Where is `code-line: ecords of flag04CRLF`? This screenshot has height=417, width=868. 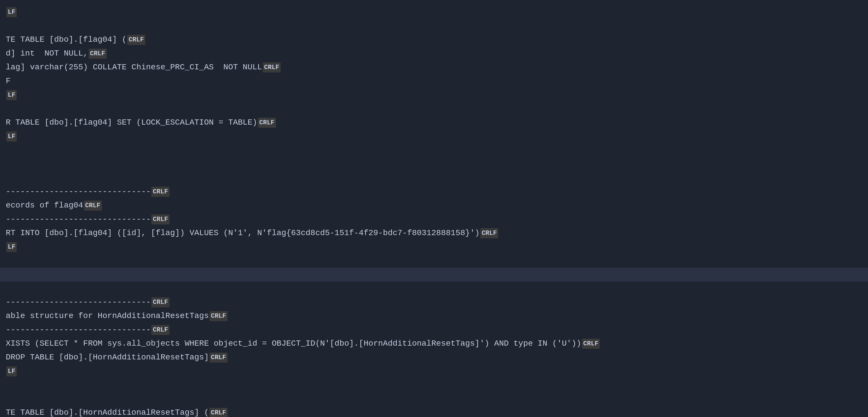
code-line: ecords of flag04CRLF is located at coordinates (434, 205).